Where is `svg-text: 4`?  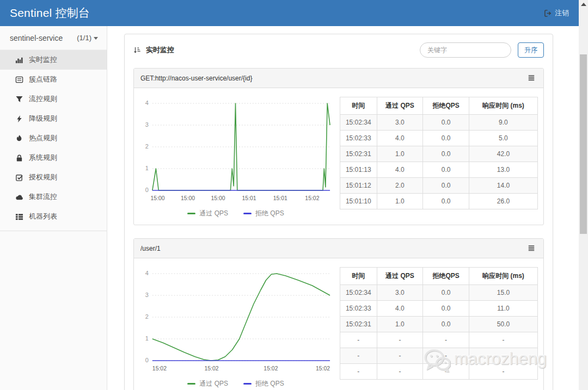
svg-text: 4 is located at coordinates (147, 273).